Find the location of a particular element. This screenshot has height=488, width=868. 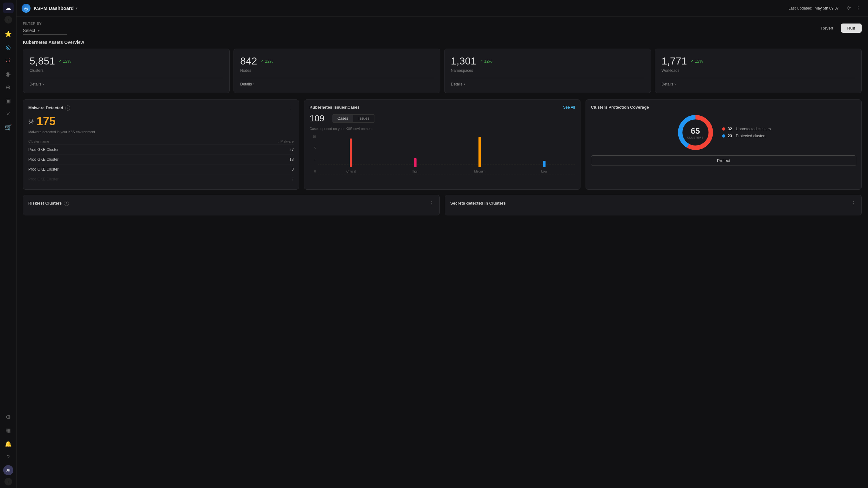

sidebar-item-notifications: 🔔 is located at coordinates (8, 444).